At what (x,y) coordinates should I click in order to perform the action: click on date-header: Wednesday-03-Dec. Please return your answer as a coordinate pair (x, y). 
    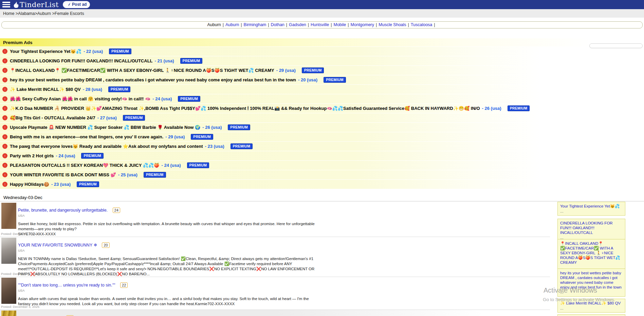
    Looking at the image, I should click on (23, 197).